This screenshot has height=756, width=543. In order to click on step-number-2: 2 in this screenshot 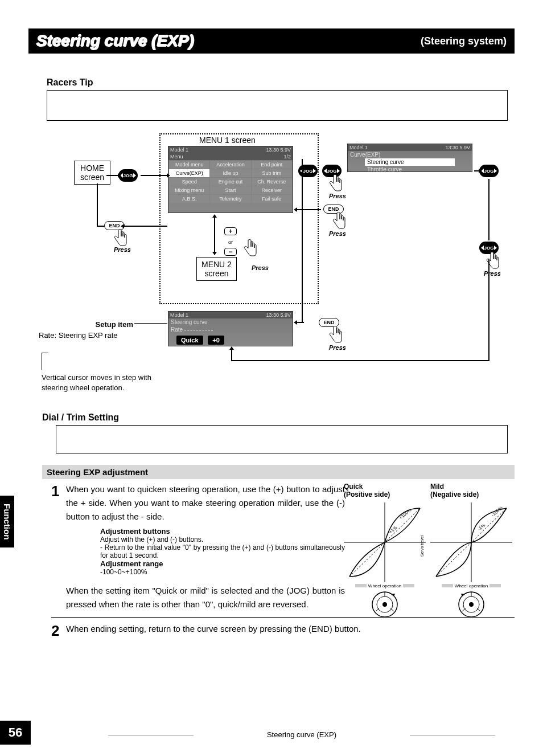, I will do `click(59, 631)`.